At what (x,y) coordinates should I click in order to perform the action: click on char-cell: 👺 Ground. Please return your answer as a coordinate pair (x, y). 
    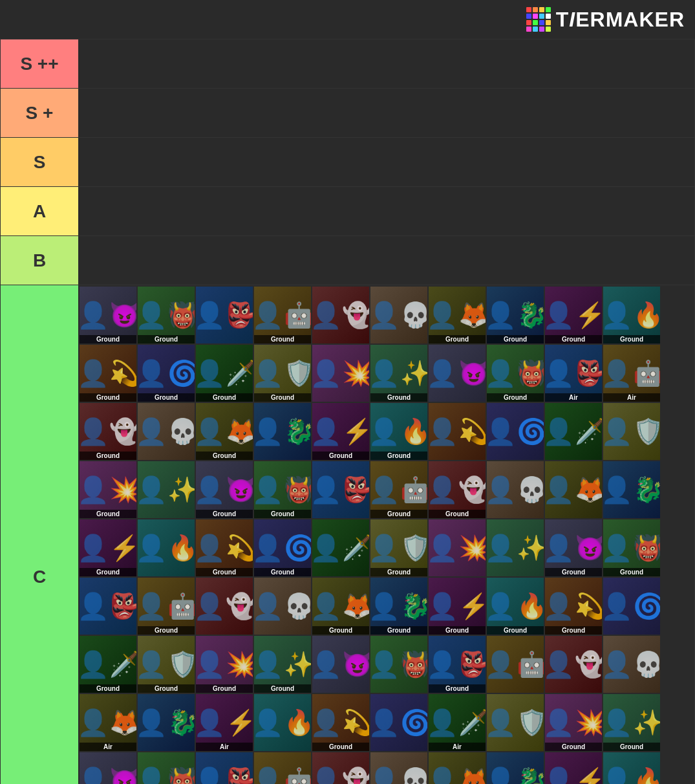
    Looking at the image, I should click on (457, 664).